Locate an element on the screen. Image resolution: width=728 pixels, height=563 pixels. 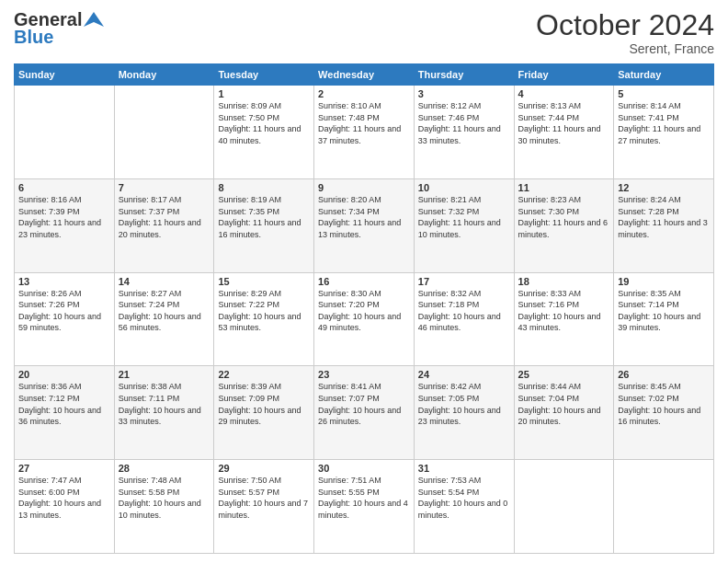
day-info: Sunrise: 8:17 AMSunset: 7:37 PMDaylight:… is located at coordinates (165, 217).